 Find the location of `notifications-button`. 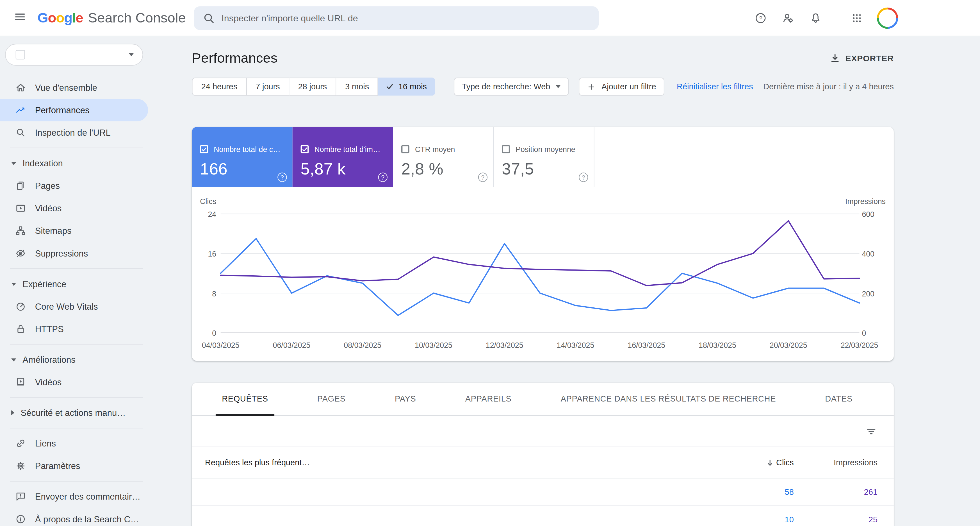

notifications-button is located at coordinates (816, 18).